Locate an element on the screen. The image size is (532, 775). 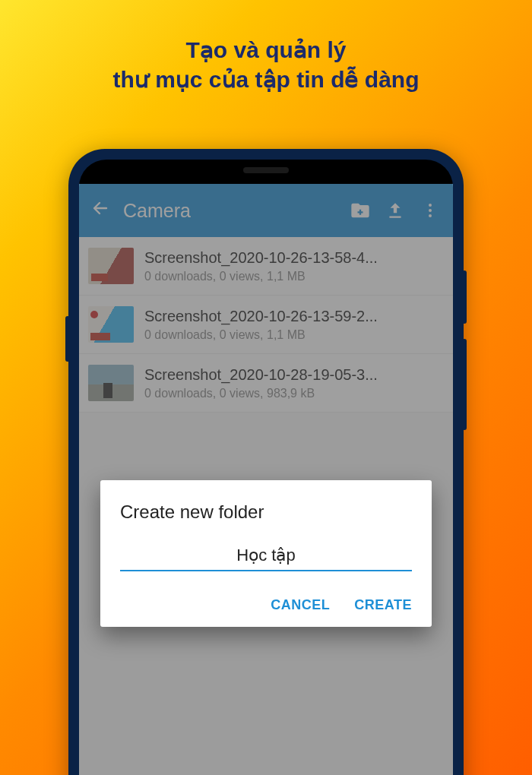
create-button: CREATE is located at coordinates (383, 605).